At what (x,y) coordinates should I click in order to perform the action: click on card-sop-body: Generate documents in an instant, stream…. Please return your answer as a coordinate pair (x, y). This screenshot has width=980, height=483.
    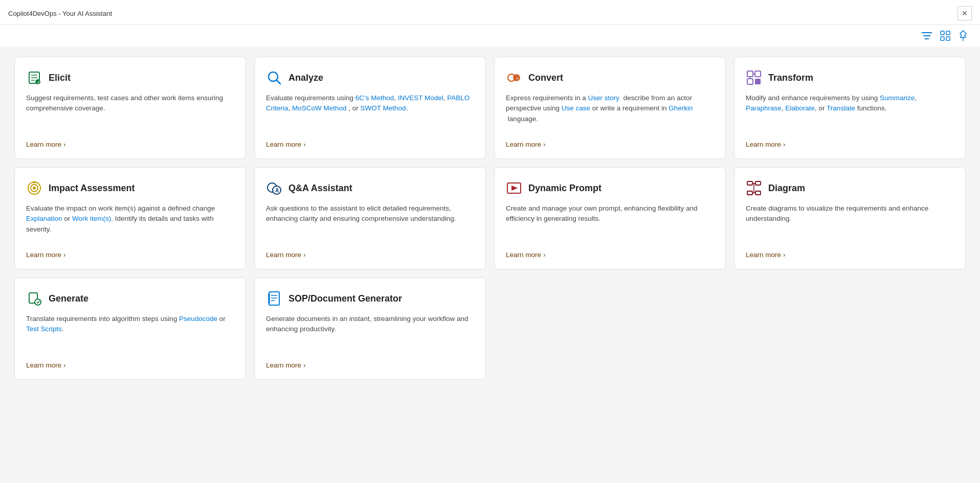
    Looking at the image, I should click on (370, 333).